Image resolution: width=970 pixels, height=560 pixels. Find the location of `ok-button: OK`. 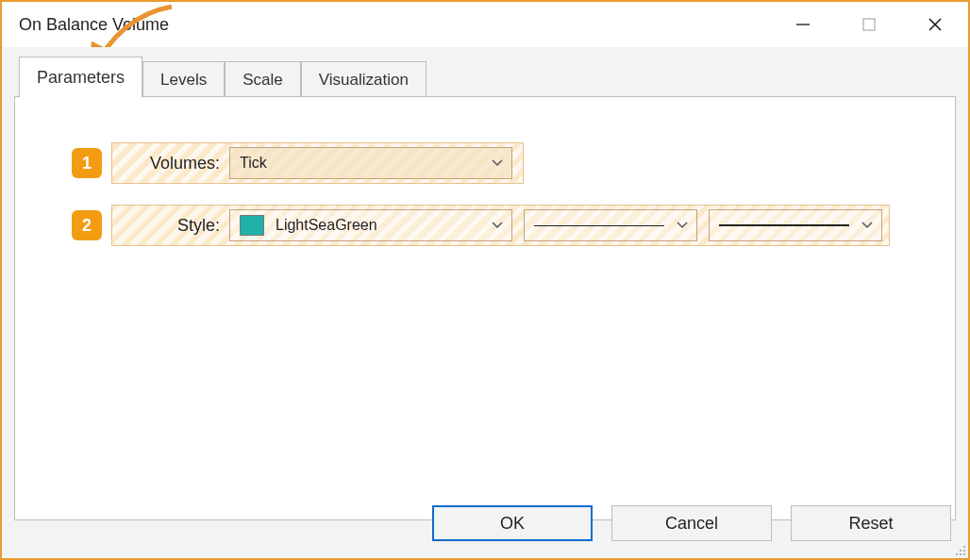

ok-button: OK is located at coordinates (512, 523).